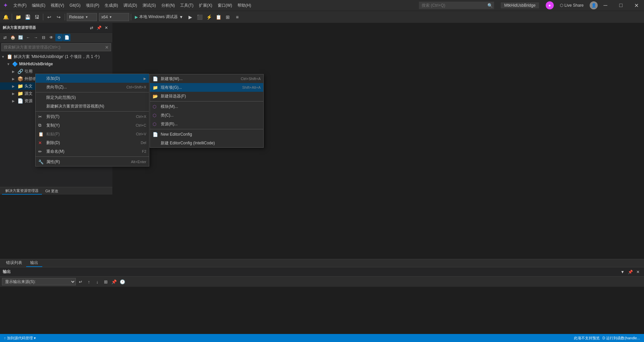 This screenshot has width=644, height=342. What do you see at coordinates (56, 57) in the screenshot?
I see `tree-solution: ▼ 📋 解决方案 'MtkHidUsbBridge' (1 个项目，共 1 个)` at bounding box center [56, 57].